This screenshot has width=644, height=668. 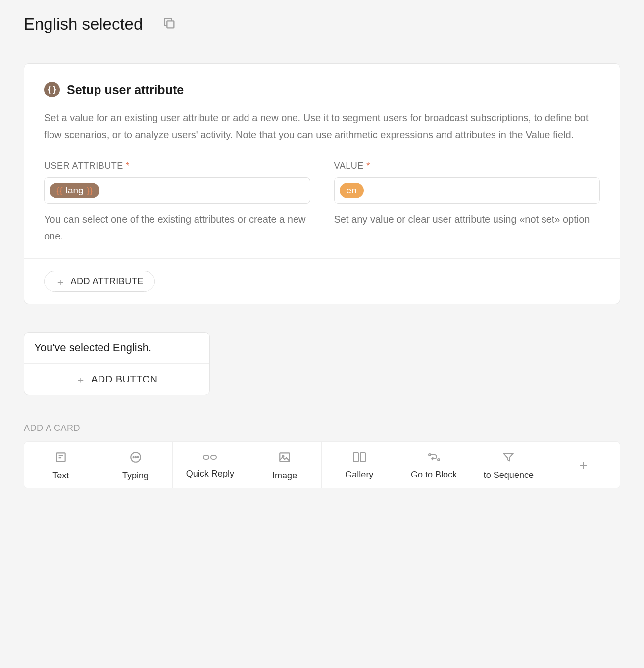 I want to click on user-attribute-label: USER ATTRIBUTE *, so click(x=177, y=166).